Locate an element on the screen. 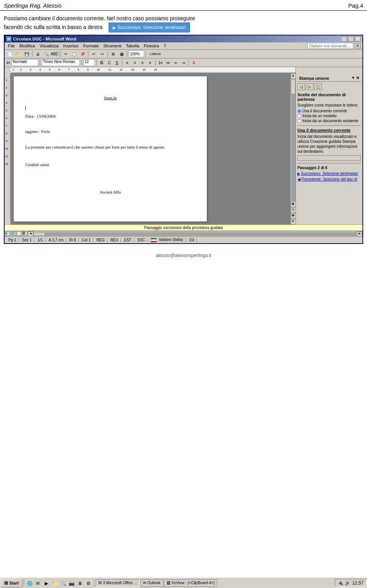  font-color: A is located at coordinates (194, 63).